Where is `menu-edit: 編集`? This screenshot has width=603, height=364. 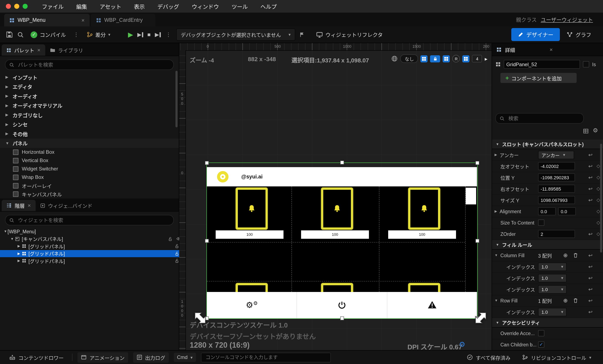
menu-edit: 編集 is located at coordinates (82, 6).